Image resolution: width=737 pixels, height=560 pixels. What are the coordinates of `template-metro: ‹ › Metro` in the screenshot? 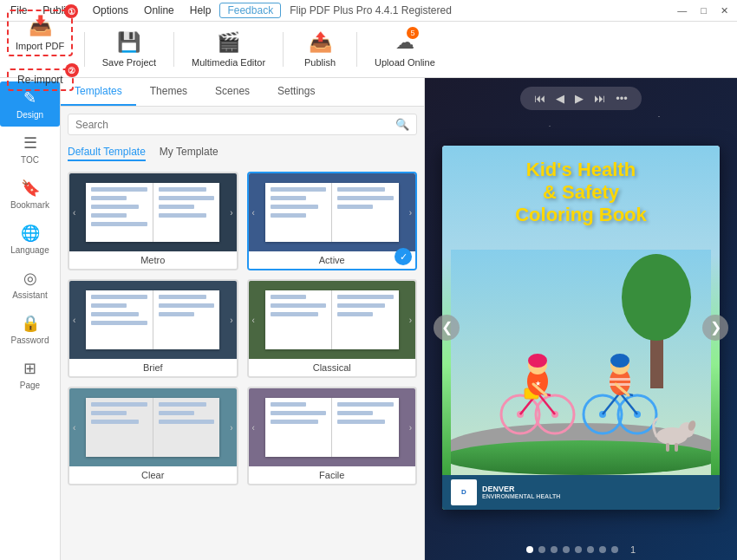 It's located at (153, 221).